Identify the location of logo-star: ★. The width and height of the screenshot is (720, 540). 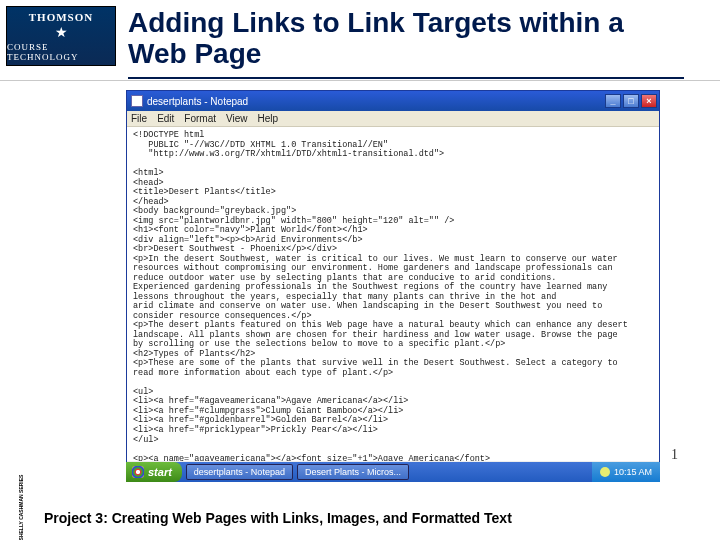
(62, 32).